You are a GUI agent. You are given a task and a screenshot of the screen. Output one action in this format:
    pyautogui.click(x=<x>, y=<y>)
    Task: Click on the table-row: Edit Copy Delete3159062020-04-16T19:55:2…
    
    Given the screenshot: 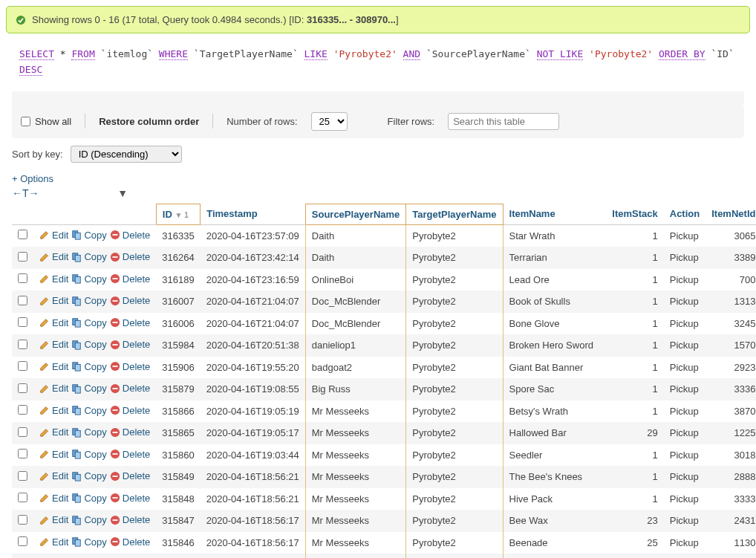 What is the action you would take?
    pyautogui.click(x=384, y=368)
    